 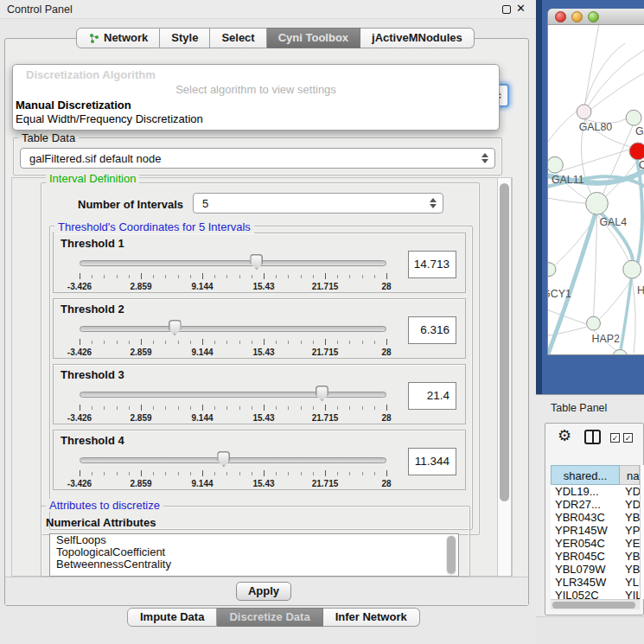 I want to click on num-intervals-label: Number of Intervals, so click(x=131, y=204).